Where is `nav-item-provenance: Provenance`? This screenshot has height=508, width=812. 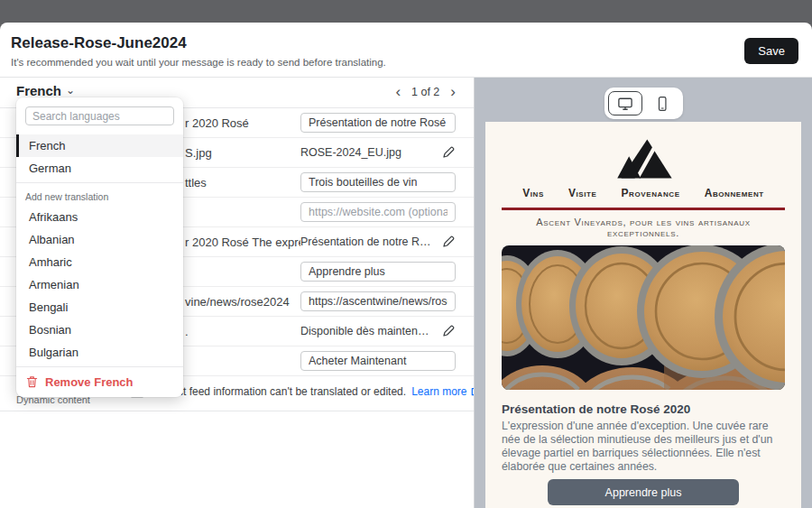
nav-item-provenance: Provenance is located at coordinates (651, 193).